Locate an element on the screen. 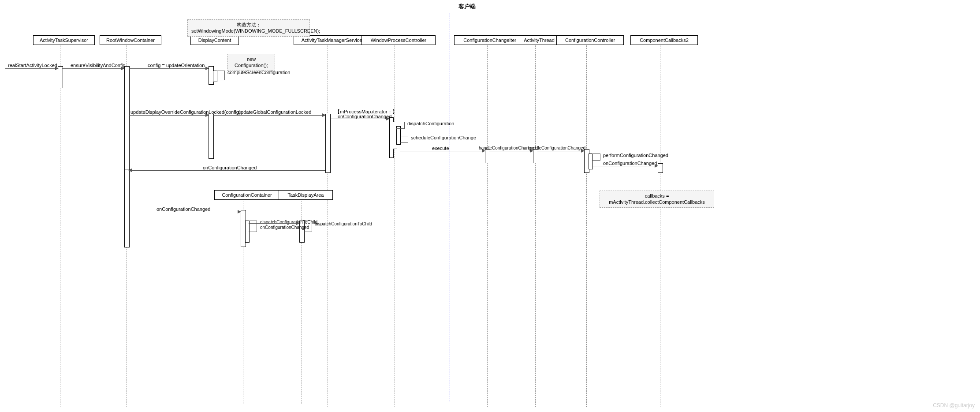 This screenshot has width=980, height=412. label-m12: handleConfigurationChanged is located at coordinates (557, 148).